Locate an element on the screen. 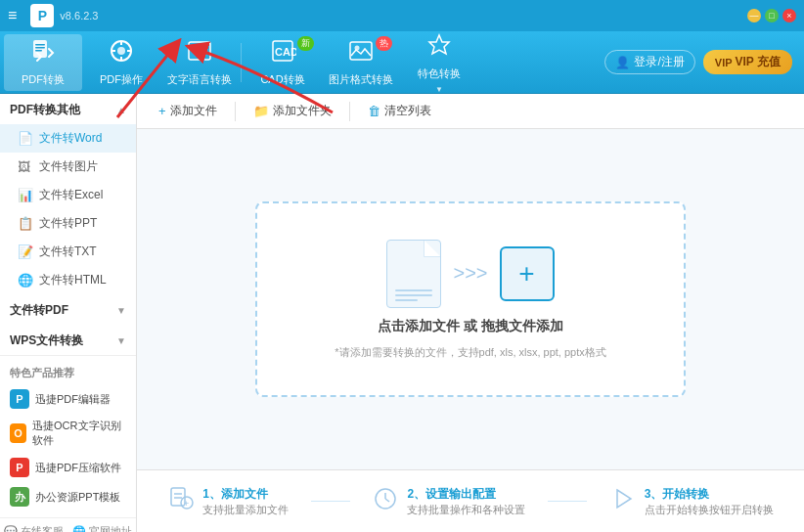 The image size is (804, 532). toolbar-cad: 新 CAD CAD转换 is located at coordinates (283, 63).